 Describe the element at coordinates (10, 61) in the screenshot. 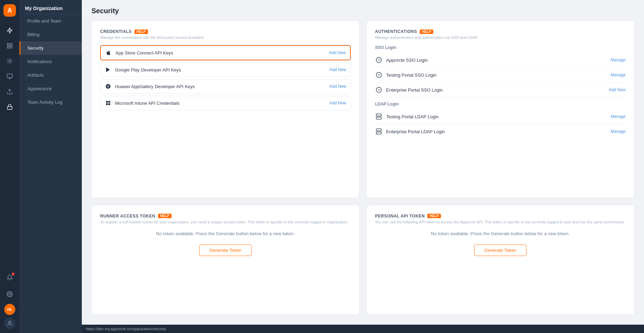

I see `integration-icon` at that location.